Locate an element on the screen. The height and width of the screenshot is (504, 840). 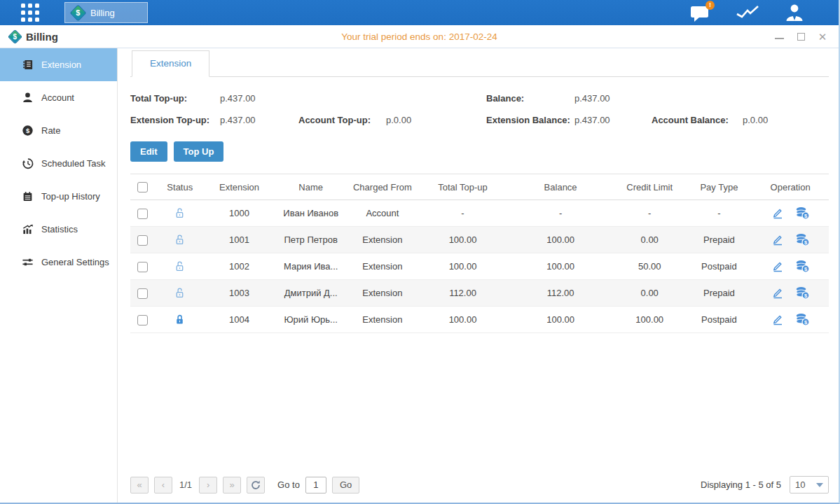
extension-topup-label: Extension Top-up: is located at coordinates (175, 120).